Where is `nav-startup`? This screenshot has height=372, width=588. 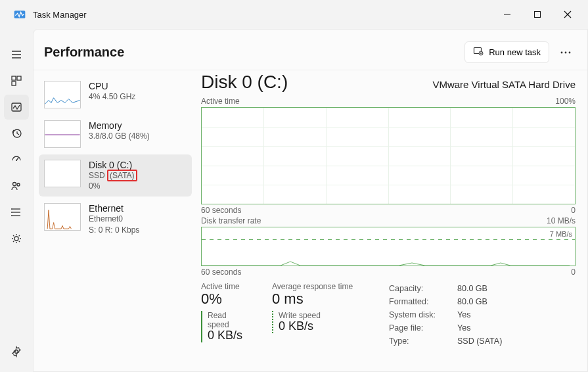
nav-startup is located at coordinates (16, 160).